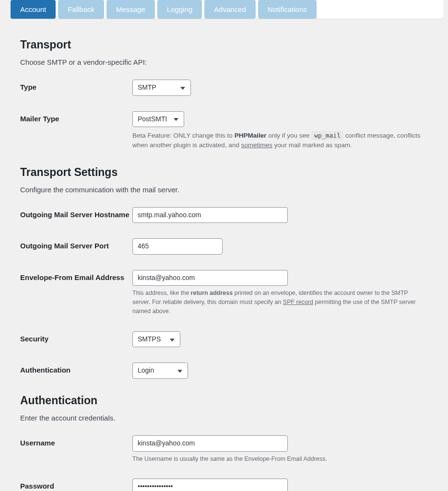  Describe the element at coordinates (277, 459) in the screenshot. I see `username-help: The Username is usually the same as the …` at that location.